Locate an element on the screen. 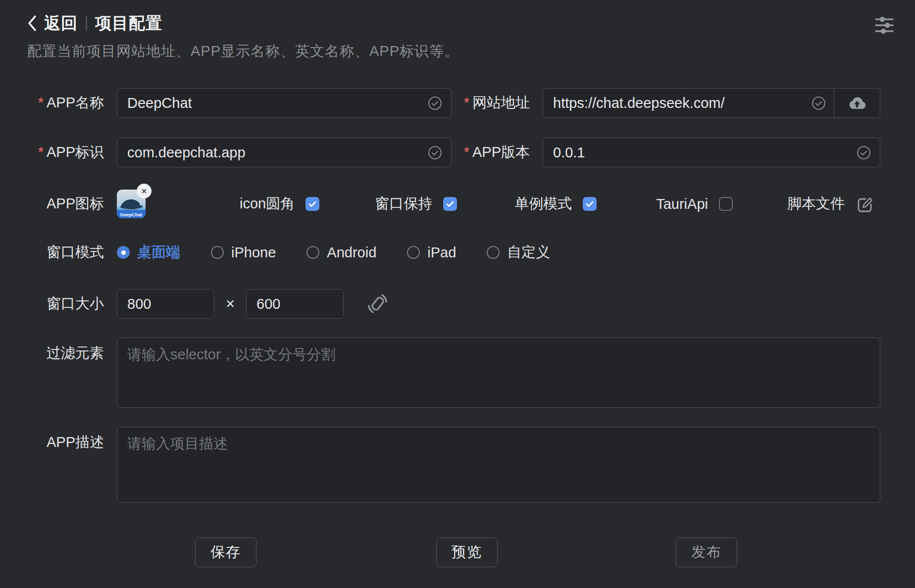  close-icon: ✕ is located at coordinates (144, 191).